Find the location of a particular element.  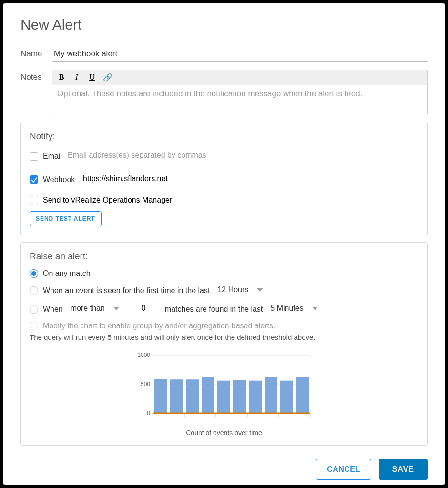

notify-email-row: Email is located at coordinates (224, 156).